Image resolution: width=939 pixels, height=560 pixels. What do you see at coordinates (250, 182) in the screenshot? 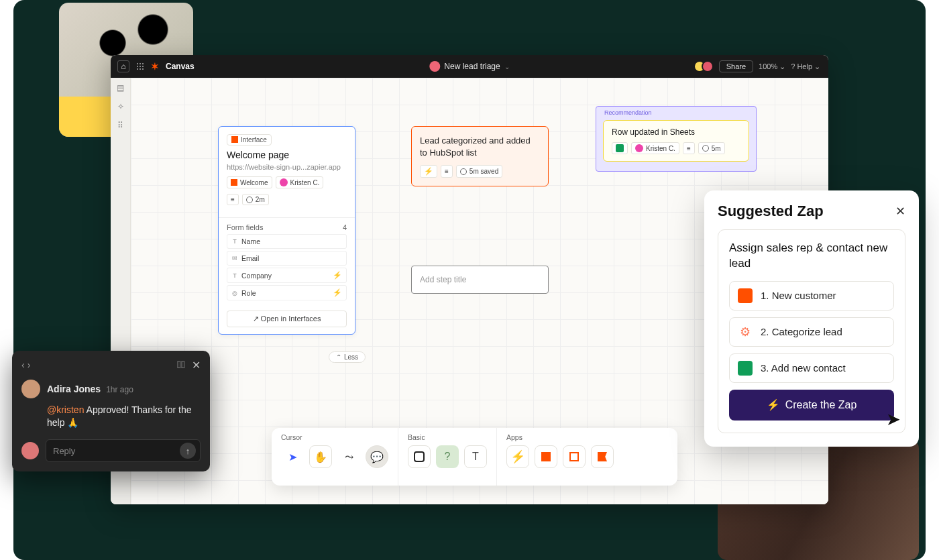
I see `welcome-chip: Welcome` at bounding box center [250, 182].